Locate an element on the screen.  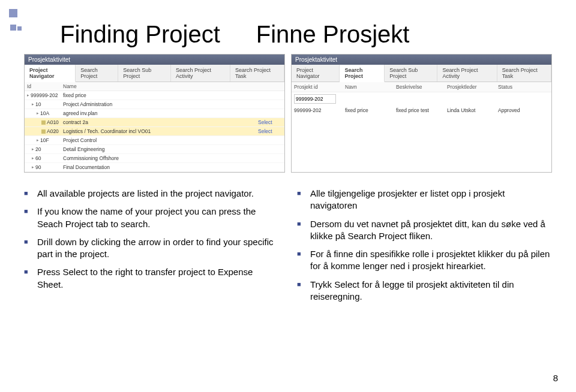
row-name: Logistics / Tech. Coordinator incl VO01 is located at coordinates (161, 131).